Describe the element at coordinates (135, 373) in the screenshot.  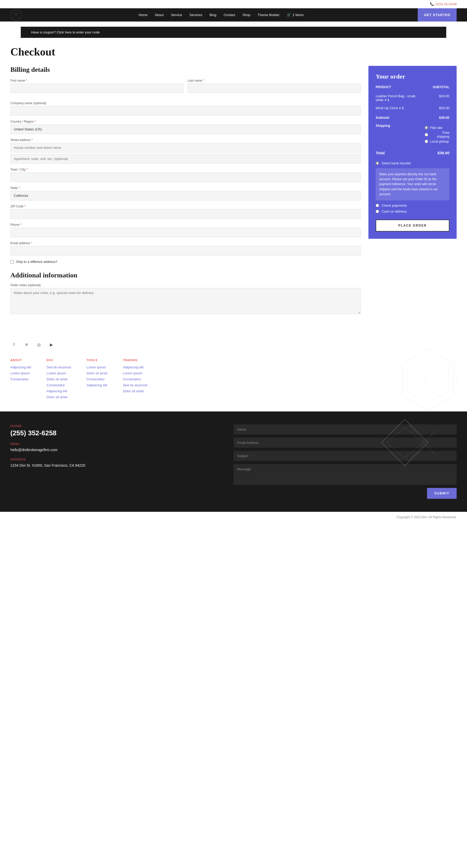
I see `footer-trading-link-2: Lorem ipsum` at that location.